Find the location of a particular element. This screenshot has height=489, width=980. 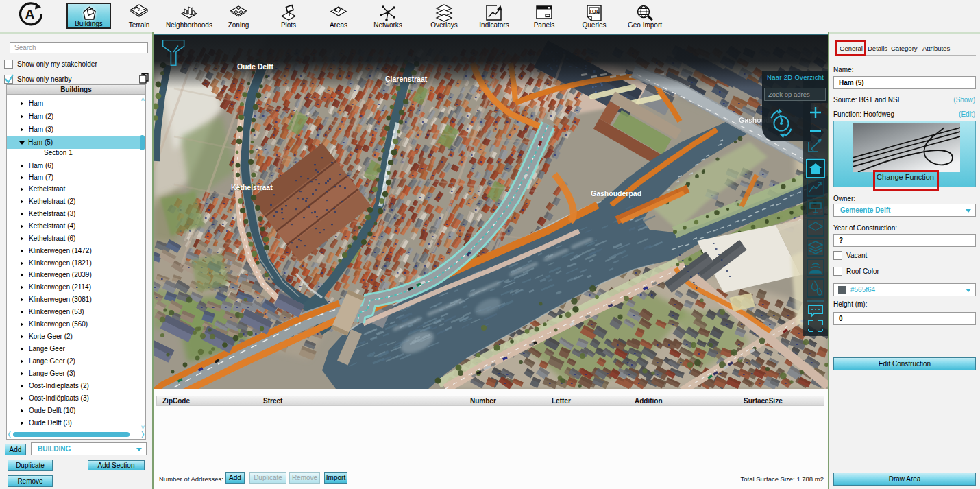

svg-text: Clarenstraat is located at coordinates (406, 79).